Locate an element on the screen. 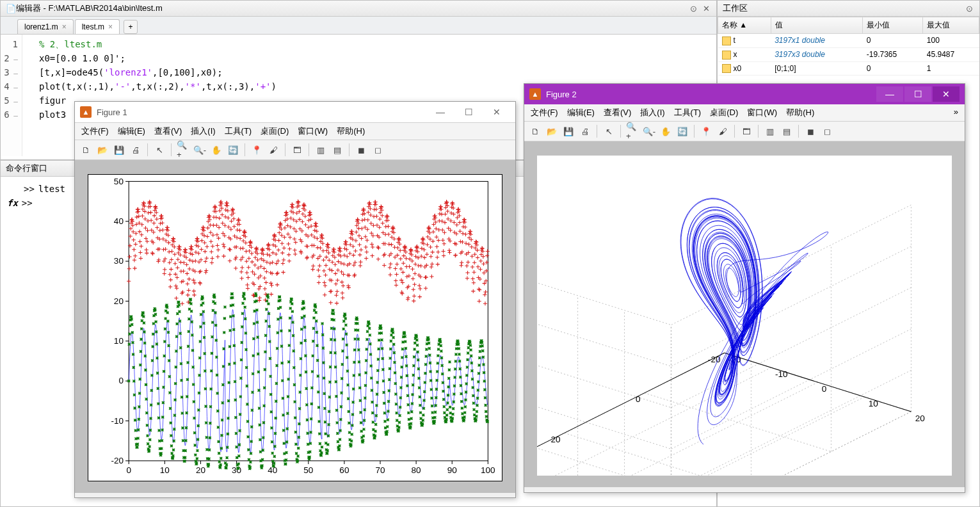  matlab-icon: ▲ is located at coordinates (535, 94).